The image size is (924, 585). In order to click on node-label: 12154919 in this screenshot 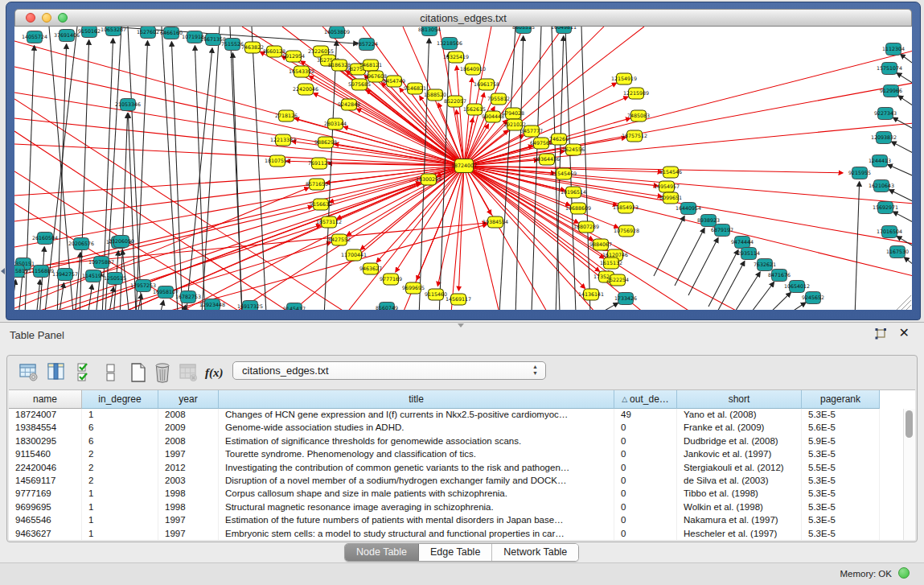, I will do `click(624, 79)`.